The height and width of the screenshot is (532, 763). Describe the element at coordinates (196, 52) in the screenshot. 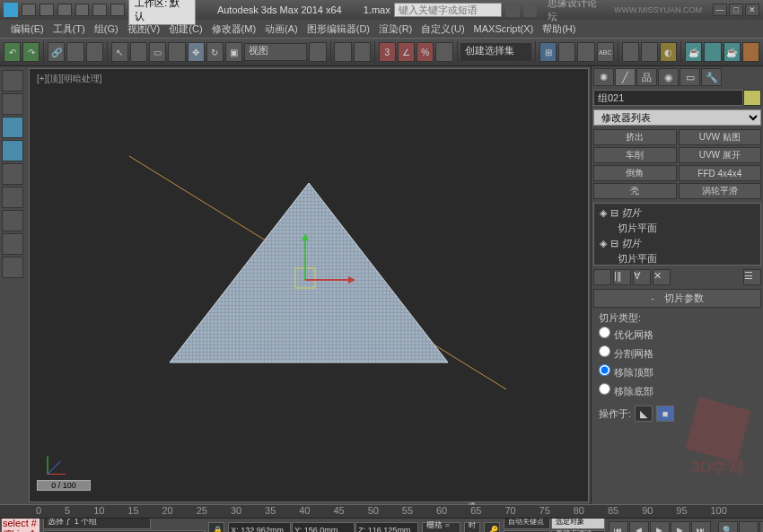

I see `move-icon: ✥` at that location.